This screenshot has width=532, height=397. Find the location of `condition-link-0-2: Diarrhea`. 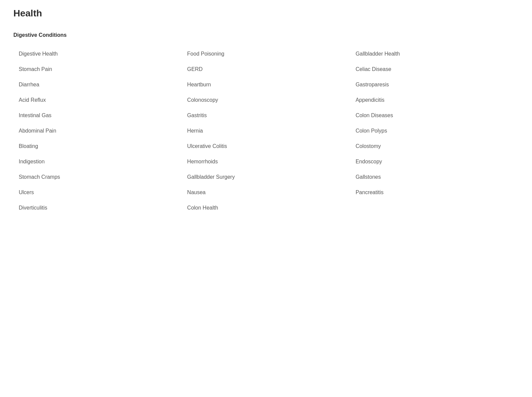

condition-link-0-2: Diarrhea is located at coordinates (98, 85).